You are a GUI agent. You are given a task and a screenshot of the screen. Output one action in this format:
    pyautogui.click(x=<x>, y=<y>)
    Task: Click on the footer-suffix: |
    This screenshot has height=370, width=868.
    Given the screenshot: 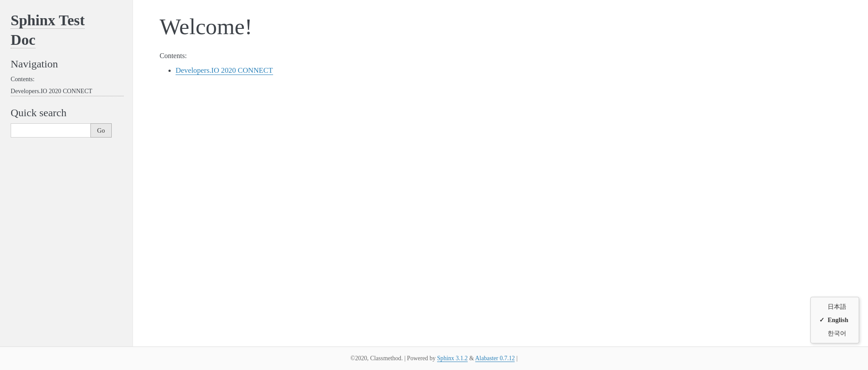 What is the action you would take?
    pyautogui.click(x=516, y=358)
    